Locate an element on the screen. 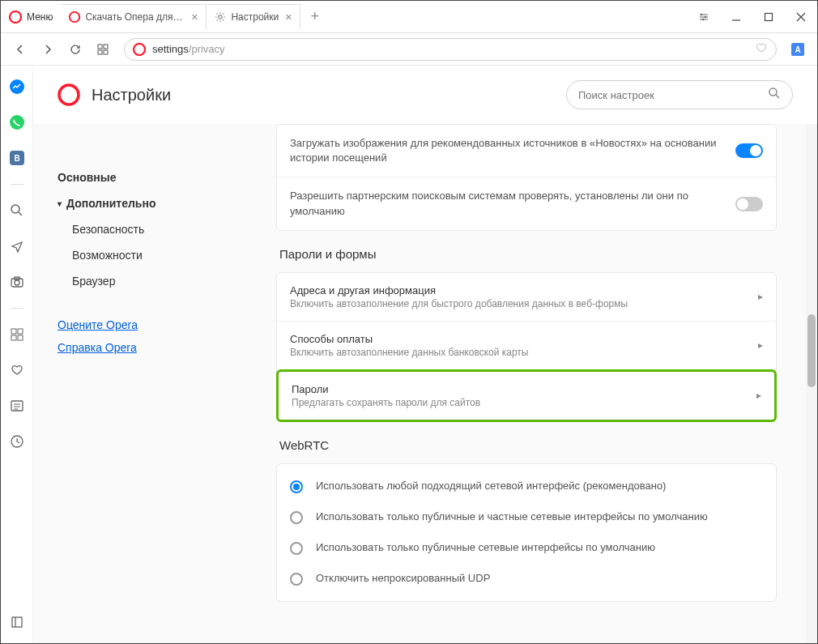 This screenshot has width=818, height=644. search-input is located at coordinates (673, 96).